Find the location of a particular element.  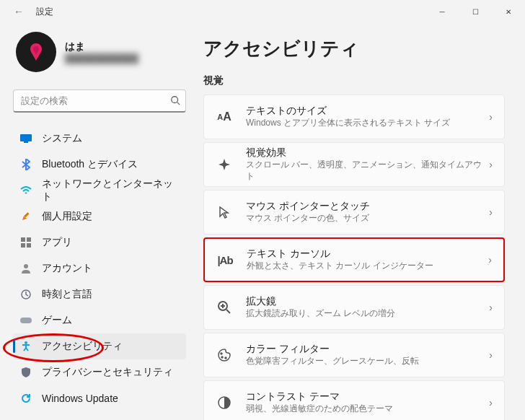

card-title: マウス ポインターとタッチ is located at coordinates (368, 206).